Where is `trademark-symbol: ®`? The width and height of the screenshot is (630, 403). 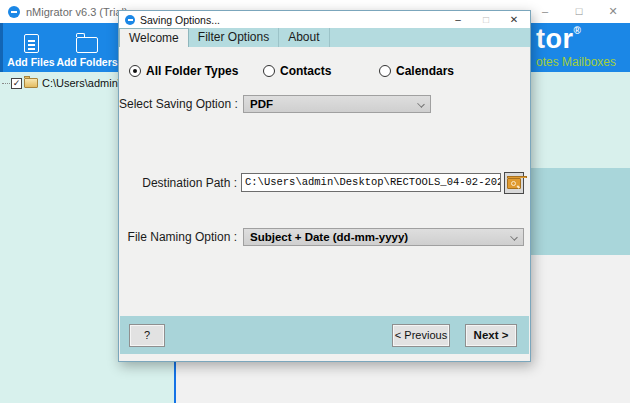 trademark-symbol: ® is located at coordinates (578, 30).